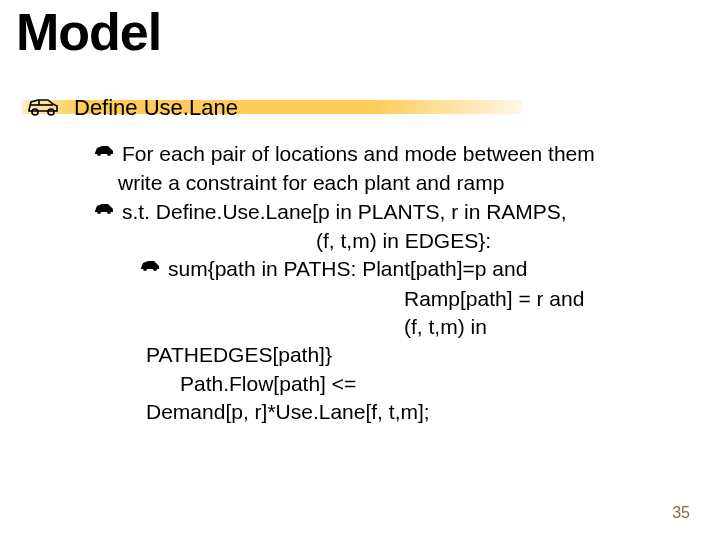 This screenshot has width=720, height=540. I want to click on body-text: s.t. Define.Use.Lane[p in PLANTS, r in R…, so click(344, 212).